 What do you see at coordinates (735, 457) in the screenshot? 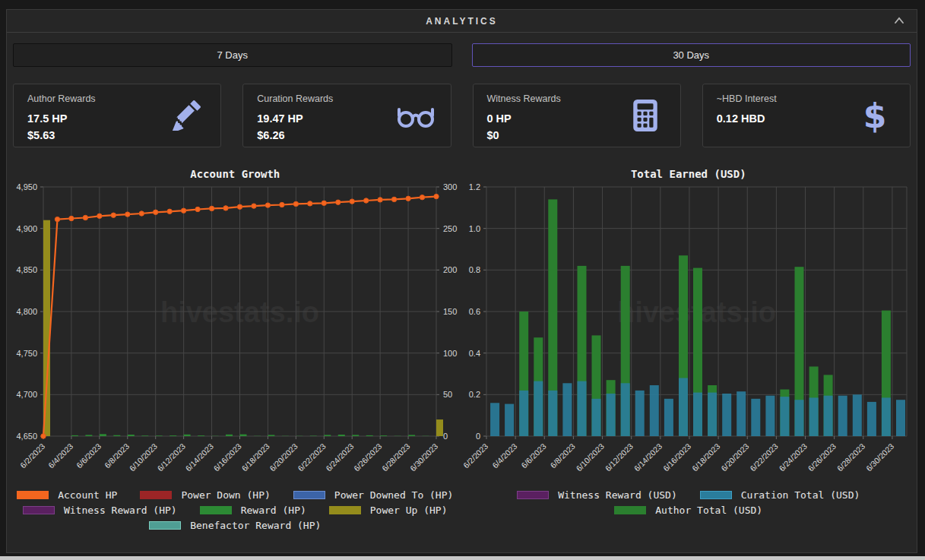
I see `svg-text: 6/20/2023` at bounding box center [735, 457].